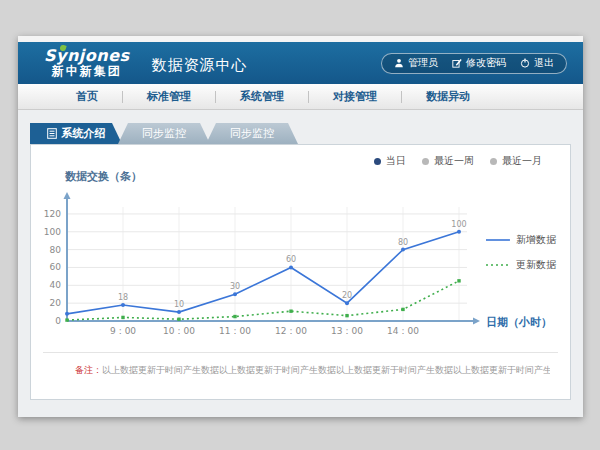 The width and height of the screenshot is (600, 450). I want to click on panel-divider, so click(300, 352).